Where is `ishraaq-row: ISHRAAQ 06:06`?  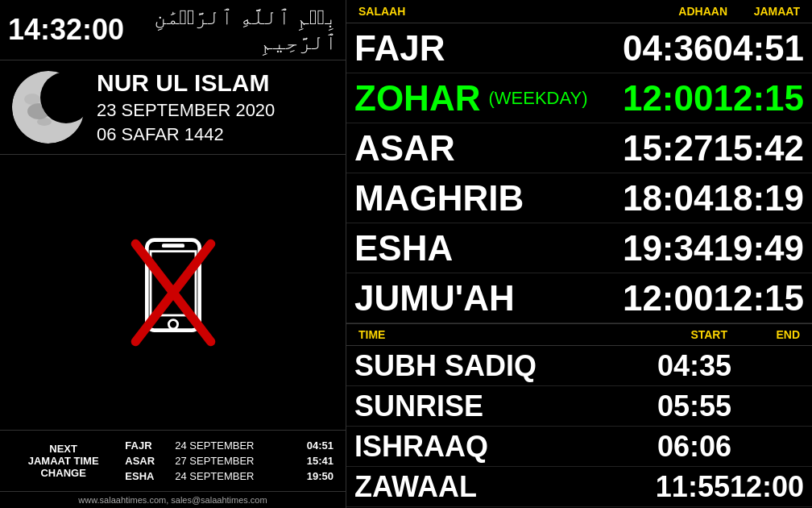
ishraaq-row: ISHRAAQ 06:06 is located at coordinates (579, 447).